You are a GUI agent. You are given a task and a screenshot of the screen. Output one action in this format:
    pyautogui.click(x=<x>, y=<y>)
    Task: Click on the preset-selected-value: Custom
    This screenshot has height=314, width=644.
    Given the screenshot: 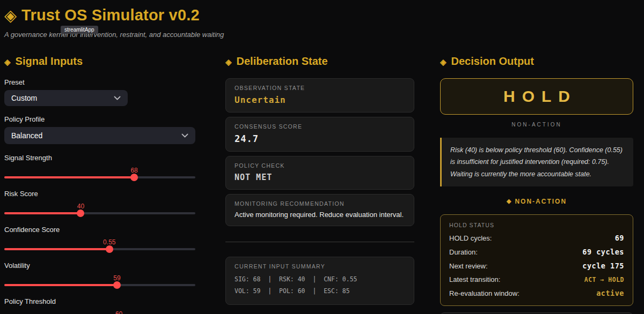 What is the action you would take?
    pyautogui.click(x=24, y=98)
    